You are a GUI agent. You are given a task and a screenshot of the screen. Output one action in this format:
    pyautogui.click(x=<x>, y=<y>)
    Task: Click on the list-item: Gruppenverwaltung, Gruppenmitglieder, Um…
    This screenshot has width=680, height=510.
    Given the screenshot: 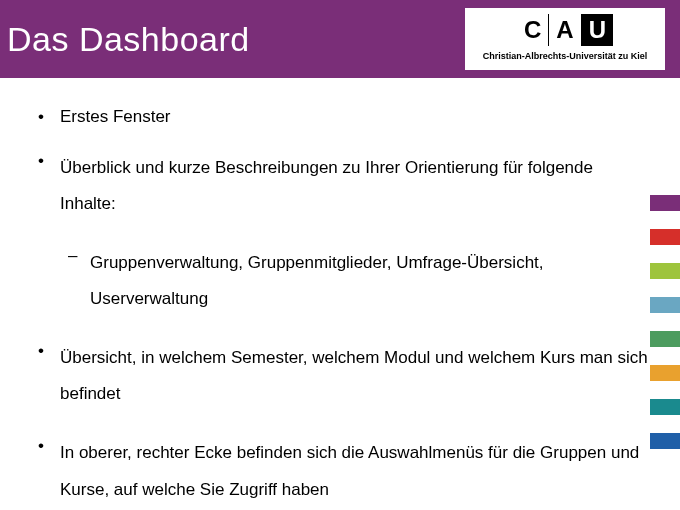 What is the action you would take?
    pyautogui.click(x=355, y=282)
    